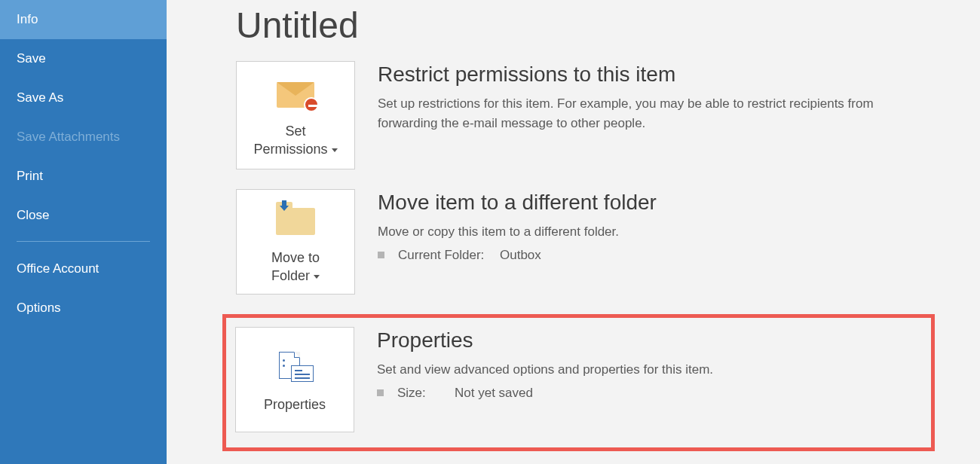 The height and width of the screenshot is (464, 980). What do you see at coordinates (517, 255) in the screenshot?
I see `current-folder-row: Current Folder: Outbox` at bounding box center [517, 255].